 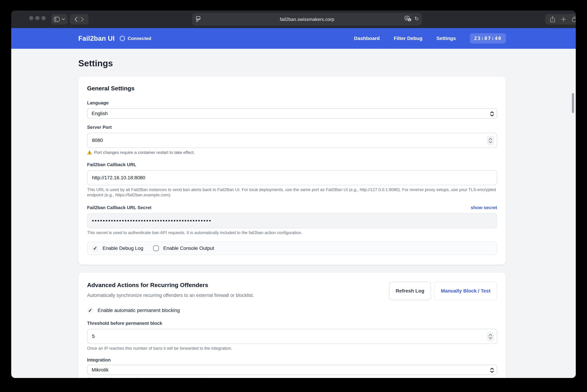 What do you see at coordinates (292, 178) in the screenshot?
I see `callback-url-field-wrap` at bounding box center [292, 178].